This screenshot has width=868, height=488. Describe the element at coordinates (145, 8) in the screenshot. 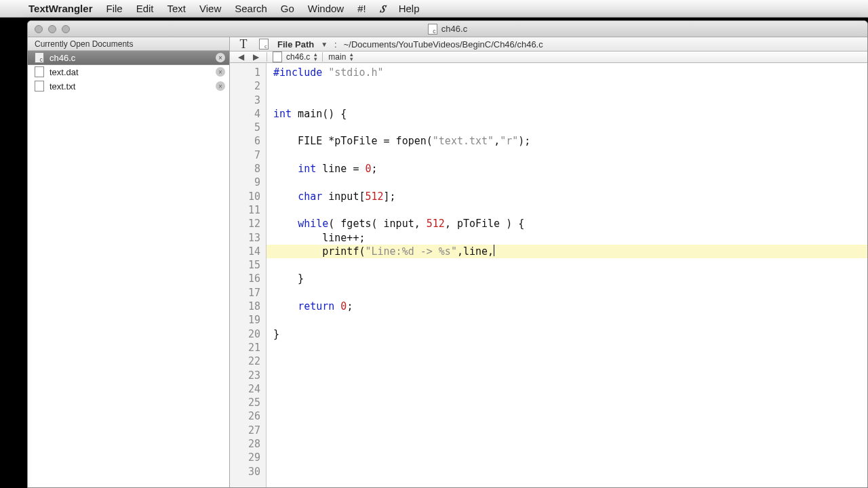

I see `menu-edit: Edit` at that location.